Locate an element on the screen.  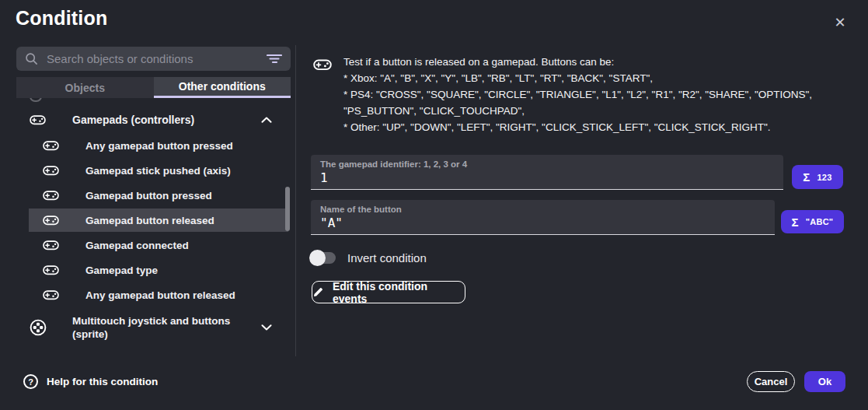
edit-condition-events-button: Edit this condition events is located at coordinates (389, 293).